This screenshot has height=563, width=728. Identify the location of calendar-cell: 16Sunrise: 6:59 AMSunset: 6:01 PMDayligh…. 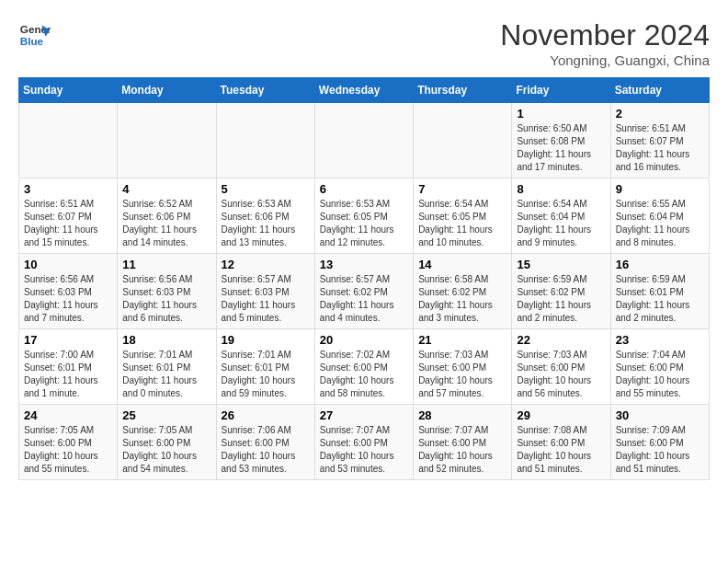
(660, 292).